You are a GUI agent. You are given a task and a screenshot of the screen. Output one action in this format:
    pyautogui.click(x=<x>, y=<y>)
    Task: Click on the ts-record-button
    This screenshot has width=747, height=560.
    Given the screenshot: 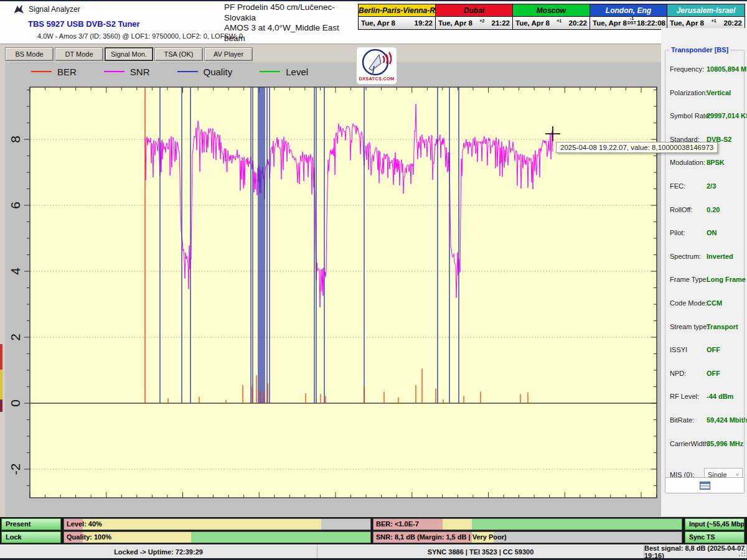 What is the action you would take?
    pyautogui.click(x=705, y=485)
    